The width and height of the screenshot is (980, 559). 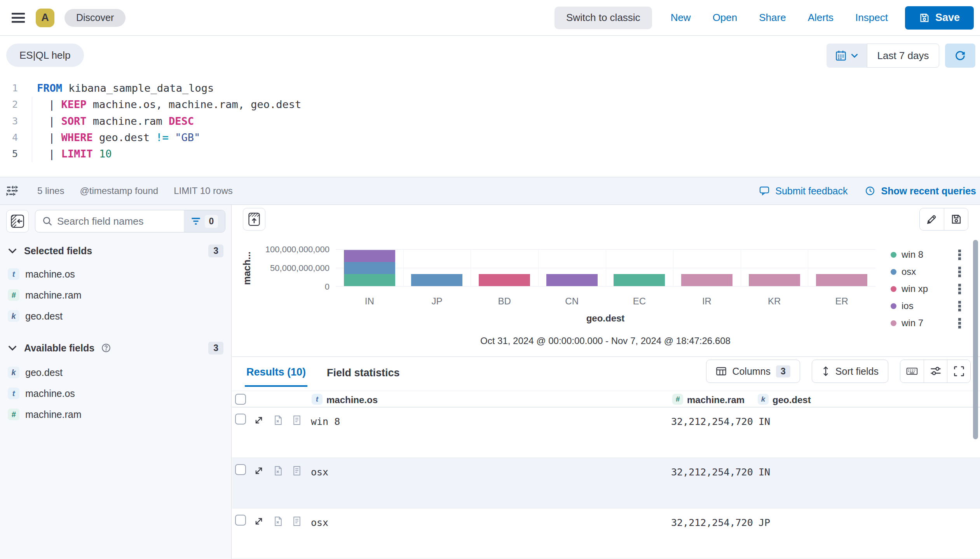 What do you see at coordinates (842, 280) in the screenshot?
I see `bar-ER` at bounding box center [842, 280].